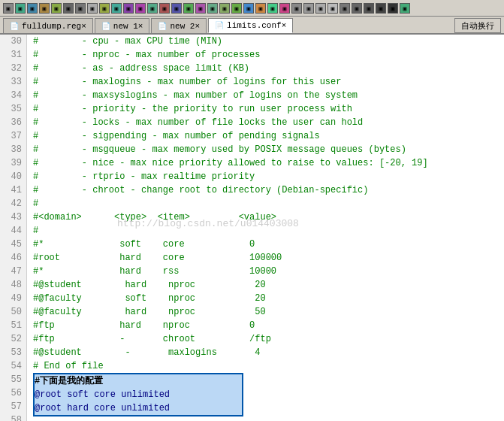 The image size is (504, 421). What do you see at coordinates (266, 136) in the screenshot?
I see `code-line-37: # - sigpending - max number of pending s…` at bounding box center [266, 136].